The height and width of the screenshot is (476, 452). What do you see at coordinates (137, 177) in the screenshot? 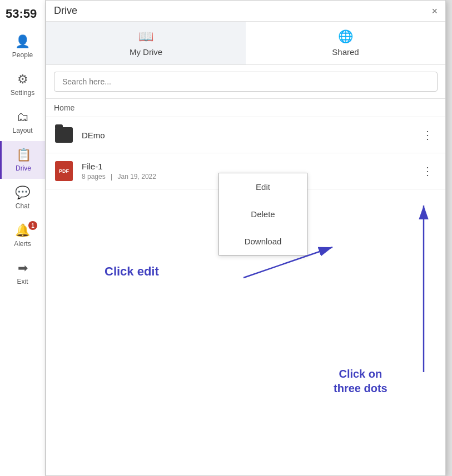
I see `file-date: Jan 19, 2022` at bounding box center [137, 177].